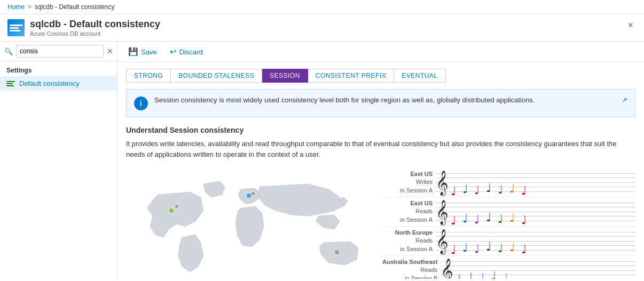  What do you see at coordinates (512, 189) in the screenshot?
I see `note-0-5: ♩` at bounding box center [512, 189].